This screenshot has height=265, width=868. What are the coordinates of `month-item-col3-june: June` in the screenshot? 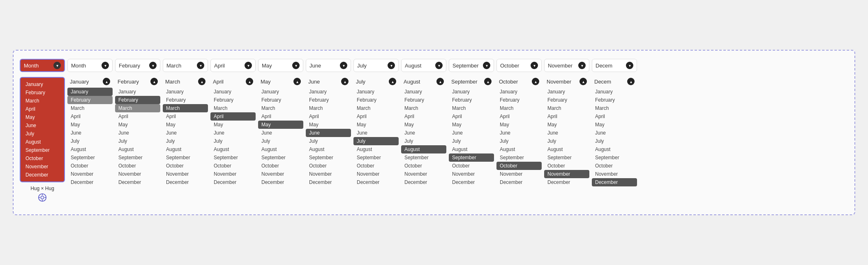 It's located at (185, 133).